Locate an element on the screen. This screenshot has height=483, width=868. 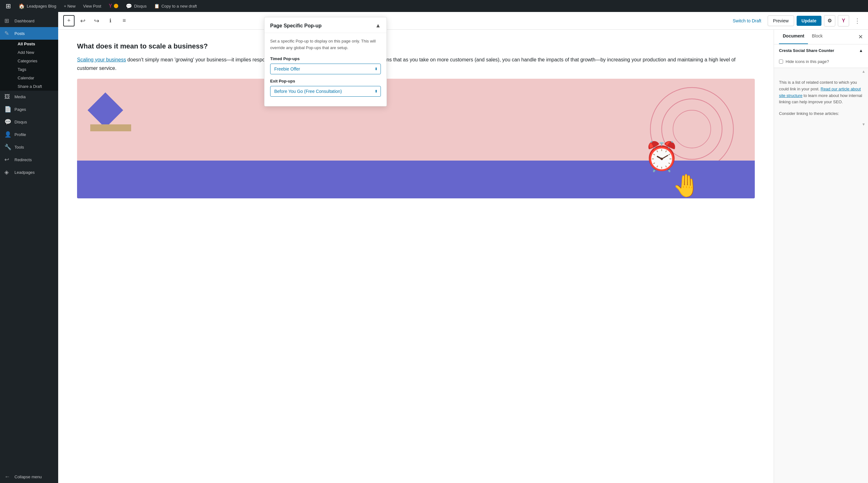
undo-icon: ↩ is located at coordinates (83, 21).